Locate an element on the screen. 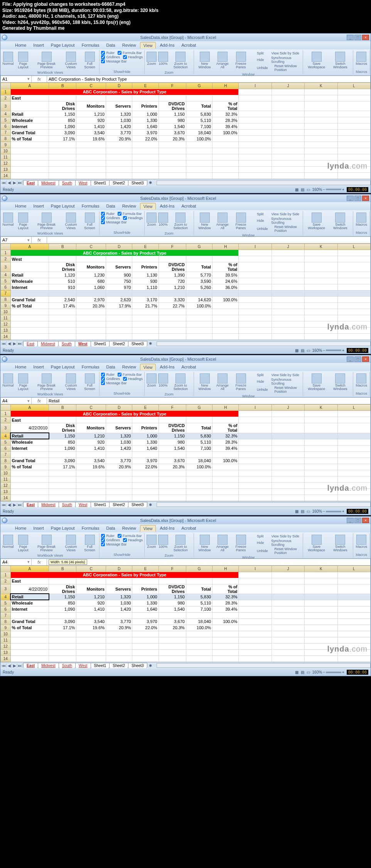 This screenshot has height=868, width=371. menu-item: Insert is located at coordinates (39, 206).